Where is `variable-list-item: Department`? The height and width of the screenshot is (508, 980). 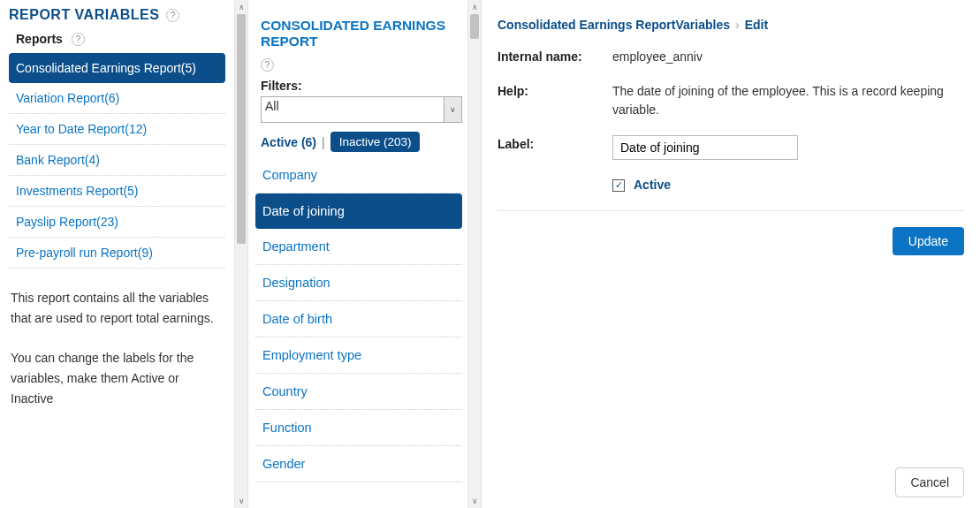
variable-list-item: Department is located at coordinates (359, 247).